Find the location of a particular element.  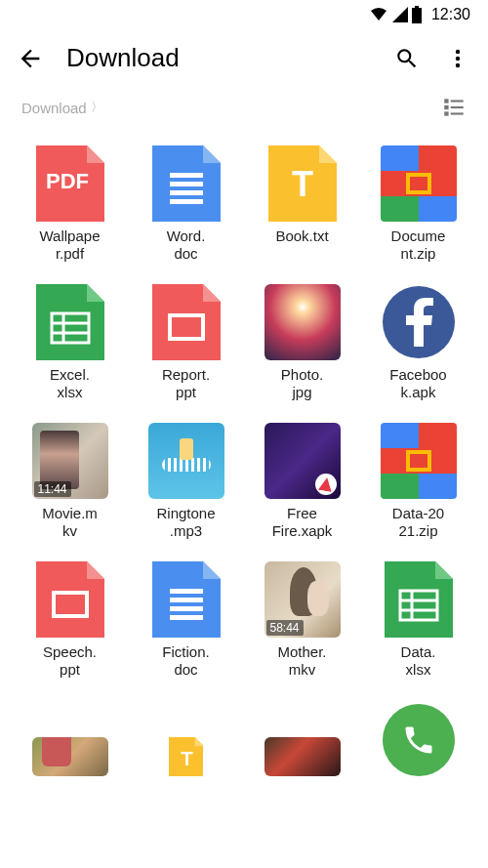

file-label: Ringtone.mp3 is located at coordinates (185, 522).